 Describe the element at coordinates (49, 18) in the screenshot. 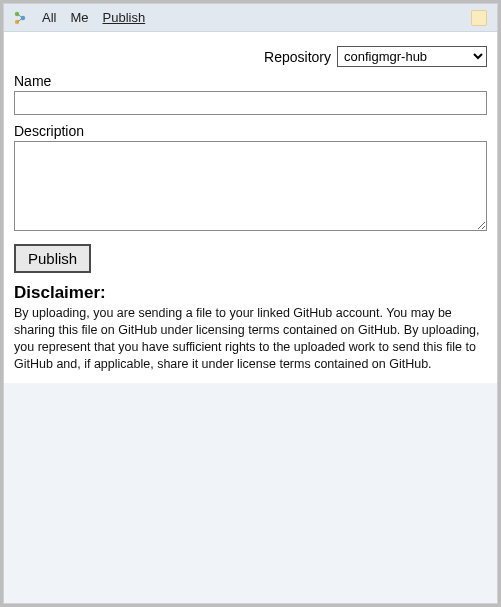

I see `tab-all: All` at that location.